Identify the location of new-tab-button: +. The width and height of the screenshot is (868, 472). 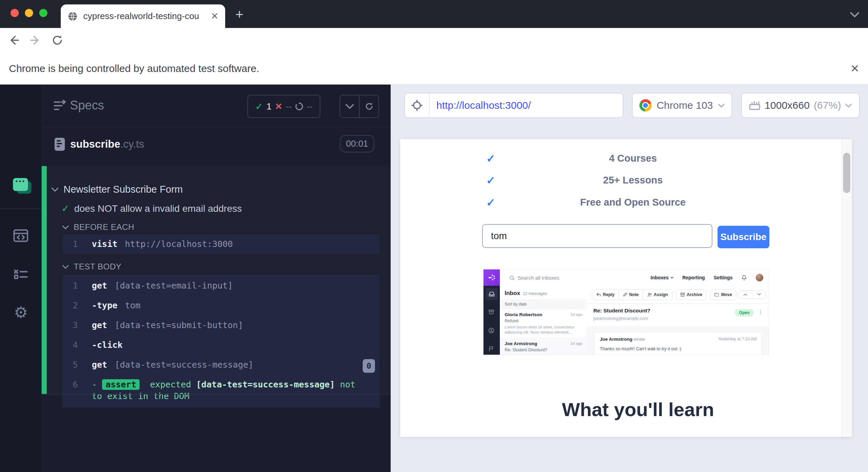
(240, 14).